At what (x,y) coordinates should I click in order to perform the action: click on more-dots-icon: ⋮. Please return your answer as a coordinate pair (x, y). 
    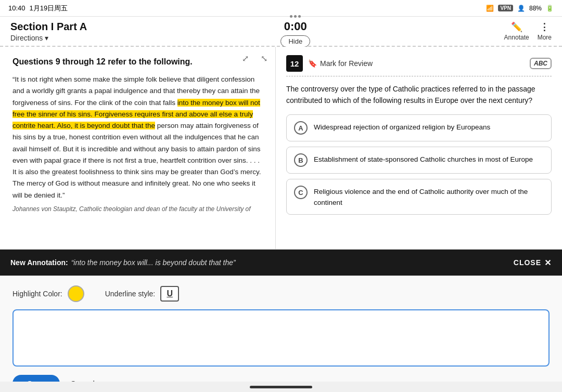
    Looking at the image, I should click on (544, 27).